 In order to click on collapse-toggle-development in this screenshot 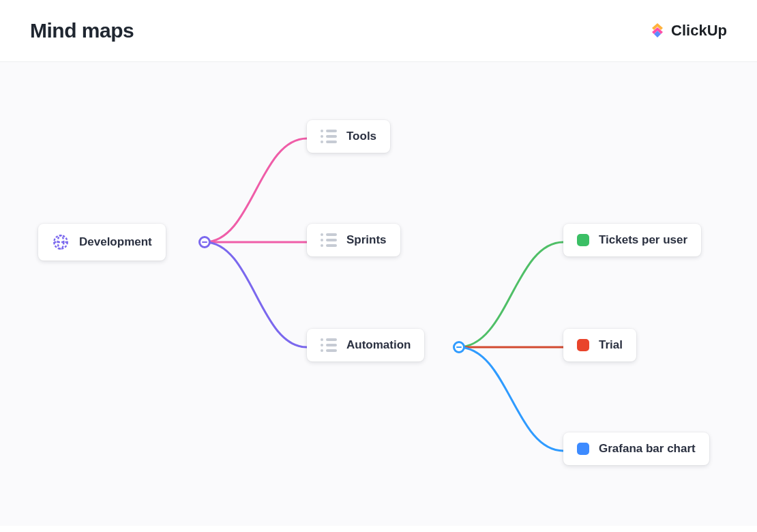, I will do `click(205, 242)`.